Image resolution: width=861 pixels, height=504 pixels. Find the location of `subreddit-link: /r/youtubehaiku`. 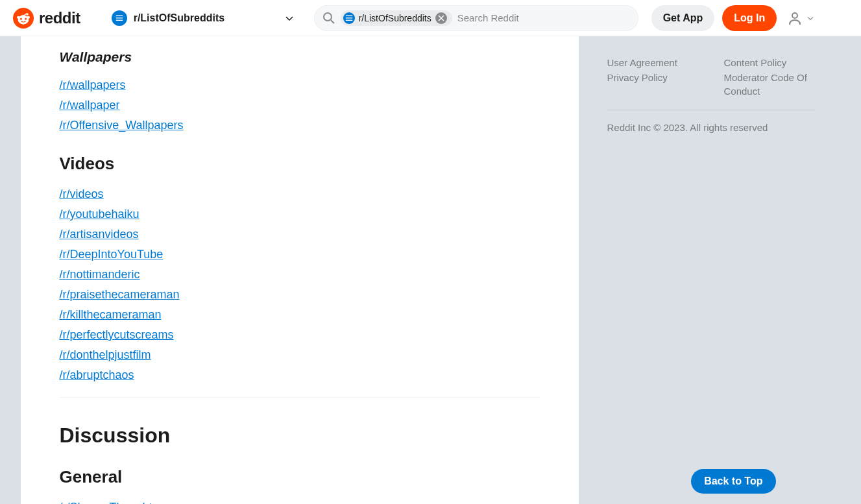

subreddit-link: /r/youtubehaiku is located at coordinates (100, 214).